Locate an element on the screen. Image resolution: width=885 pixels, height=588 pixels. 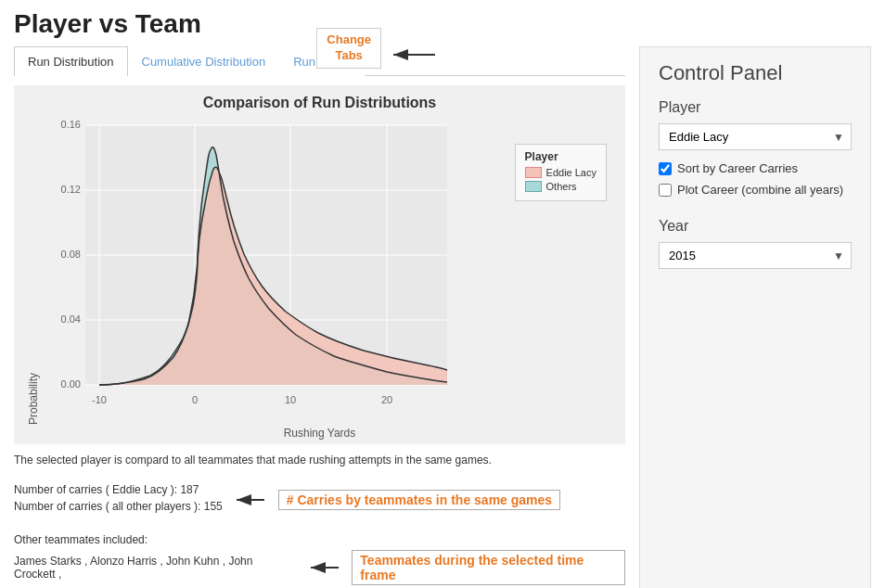
carries-callout-label: # Carries by teammates in the same games is located at coordinates (419, 500).